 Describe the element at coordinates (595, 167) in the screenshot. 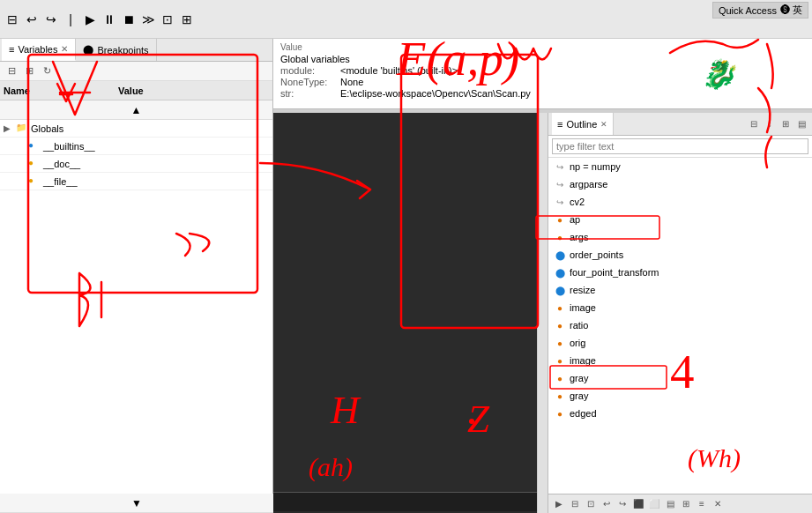

I see `outline-label-np: np = numpy` at that location.